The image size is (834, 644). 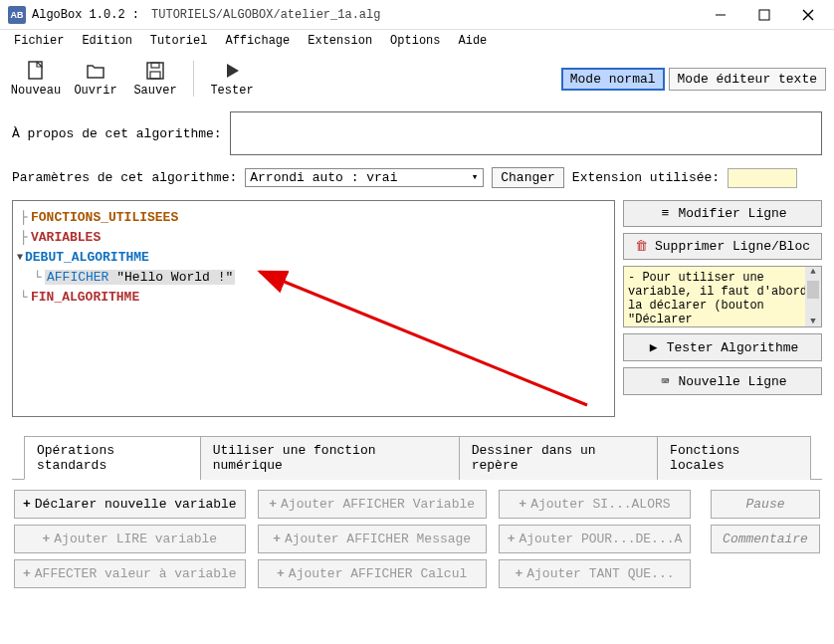 I want to click on scroll-down-icon: ▼, so click(x=812, y=322).